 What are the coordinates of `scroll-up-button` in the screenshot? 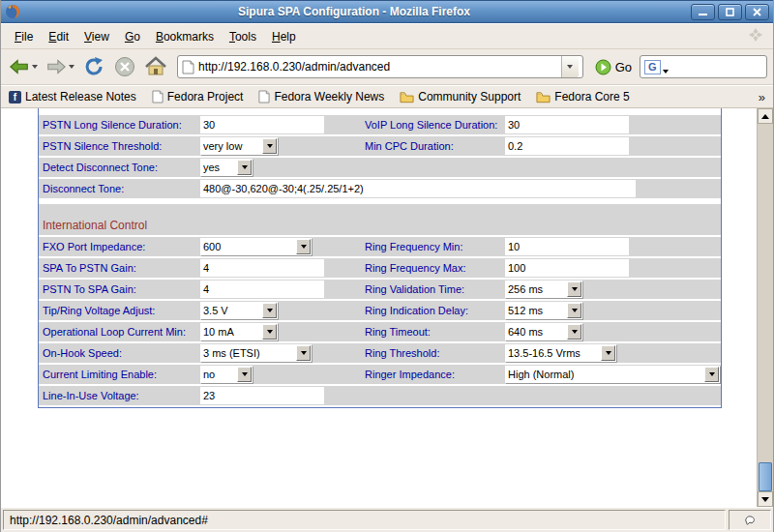 It's located at (765, 116).